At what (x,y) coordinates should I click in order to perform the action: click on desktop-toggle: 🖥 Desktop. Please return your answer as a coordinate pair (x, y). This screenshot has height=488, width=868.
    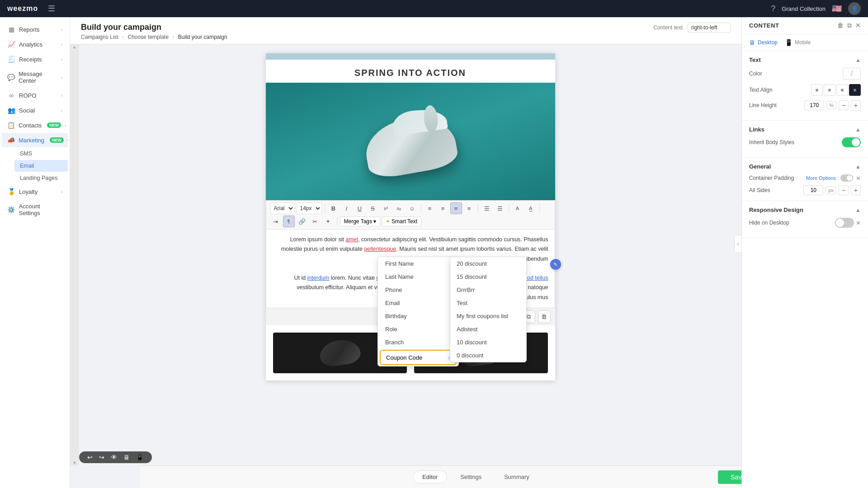
    Looking at the image, I should click on (763, 42).